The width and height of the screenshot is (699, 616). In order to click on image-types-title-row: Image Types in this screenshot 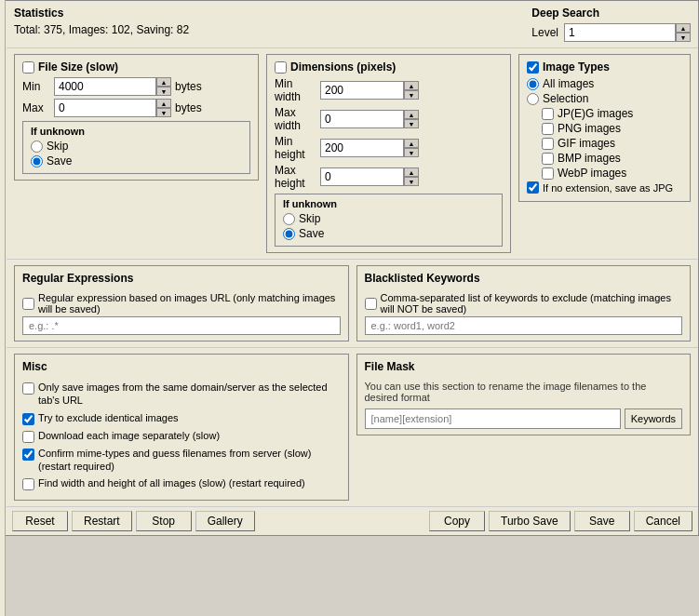, I will do `click(605, 67)`.